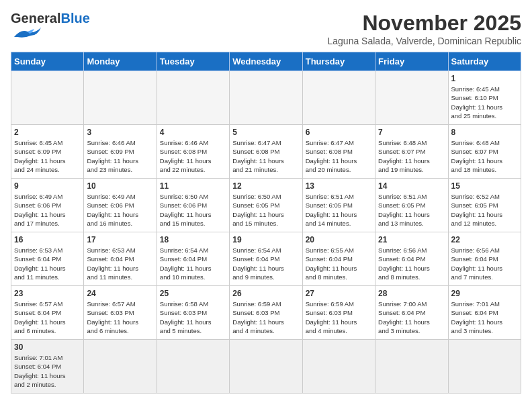 This screenshot has height=411, width=532. I want to click on day-number: 22, so click(485, 240).